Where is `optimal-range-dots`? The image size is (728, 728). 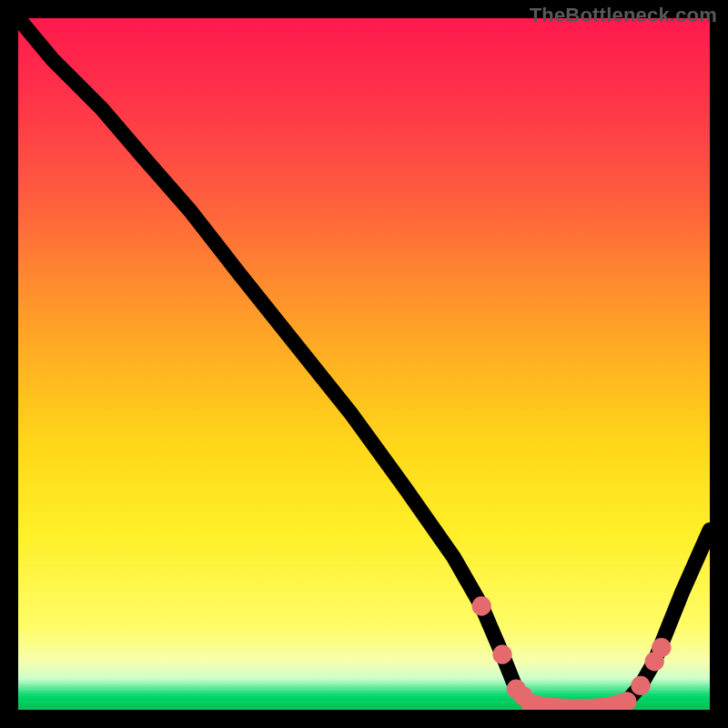
optimal-range-dots is located at coordinates (571, 655).